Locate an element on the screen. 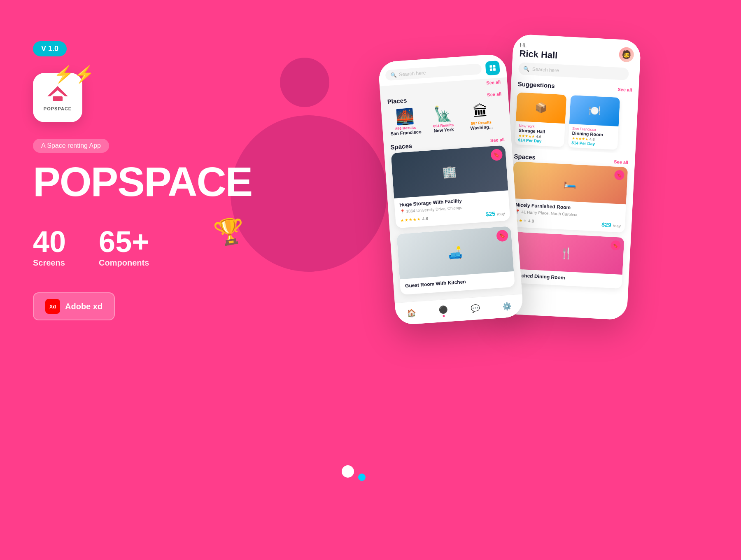 The width and height of the screenshot is (741, 560). suggestions-scroll: 📦 New York Storage Hall ★★★★★ 4.6 $14 Pe… is located at coordinates (573, 121).